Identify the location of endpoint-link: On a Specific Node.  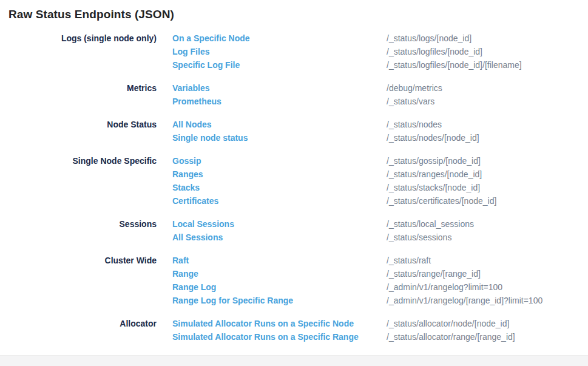
(279, 38).